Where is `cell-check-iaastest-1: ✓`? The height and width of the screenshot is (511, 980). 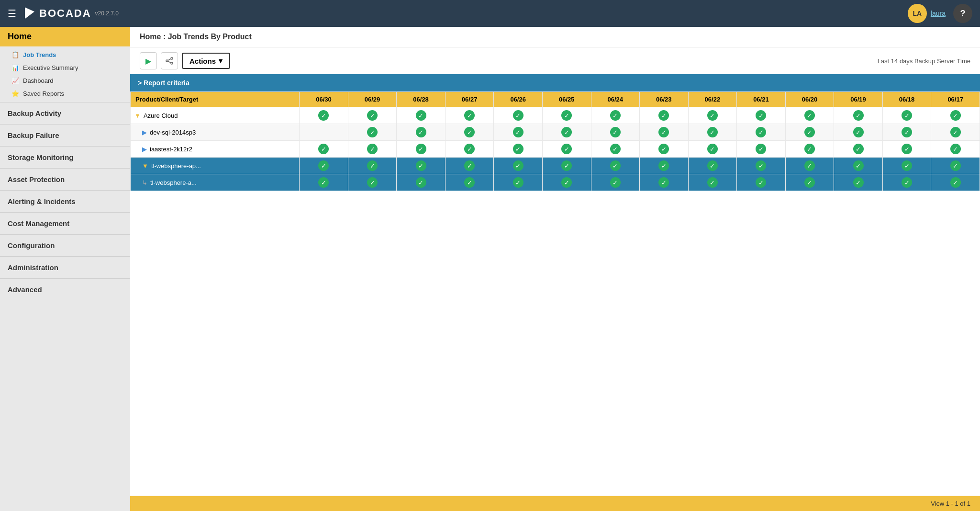
cell-check-iaastest-1: ✓ is located at coordinates (372, 149).